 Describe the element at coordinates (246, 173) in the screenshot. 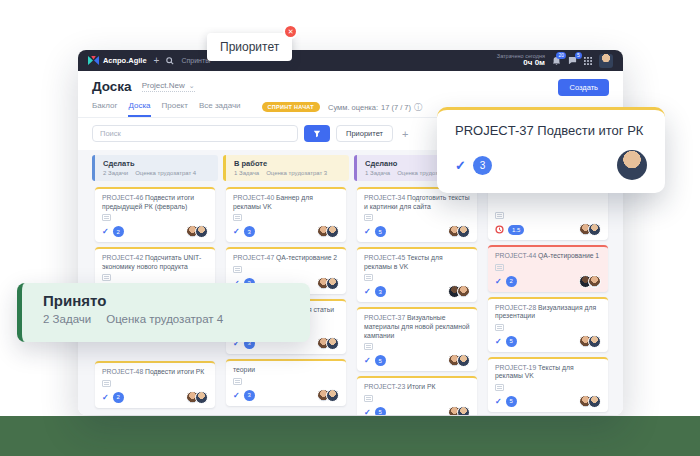

I see `column-count: 1 Задача` at that location.